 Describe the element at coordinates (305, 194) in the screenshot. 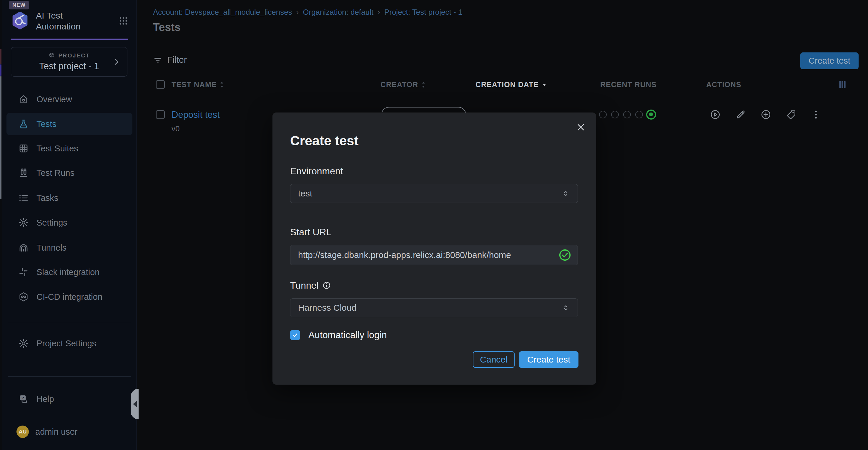

I see `environment-value: test` at that location.